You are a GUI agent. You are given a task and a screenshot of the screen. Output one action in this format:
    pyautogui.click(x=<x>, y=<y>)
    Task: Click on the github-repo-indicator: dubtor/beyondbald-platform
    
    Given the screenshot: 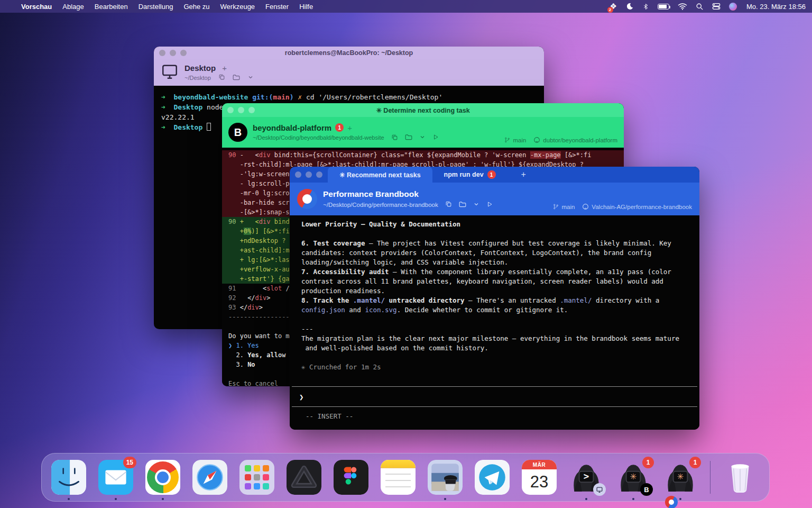 What is the action you would take?
    pyautogui.click(x=575, y=140)
    